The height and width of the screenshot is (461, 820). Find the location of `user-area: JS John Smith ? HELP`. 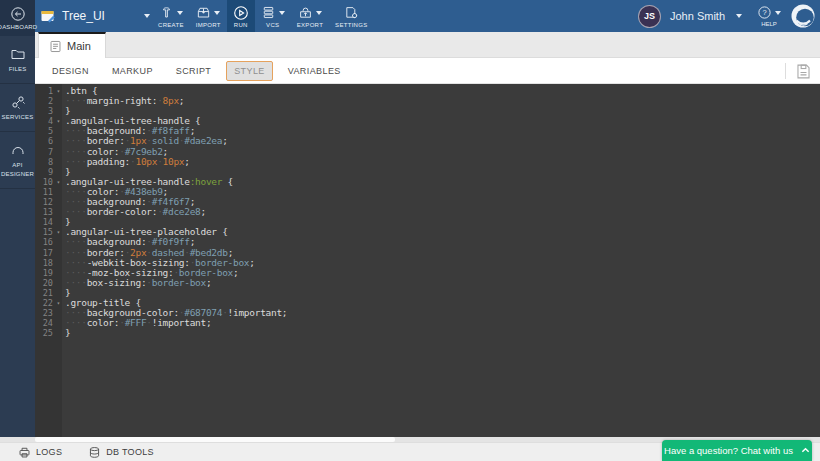

user-area: JS John Smith ? HELP is located at coordinates (727, 16).